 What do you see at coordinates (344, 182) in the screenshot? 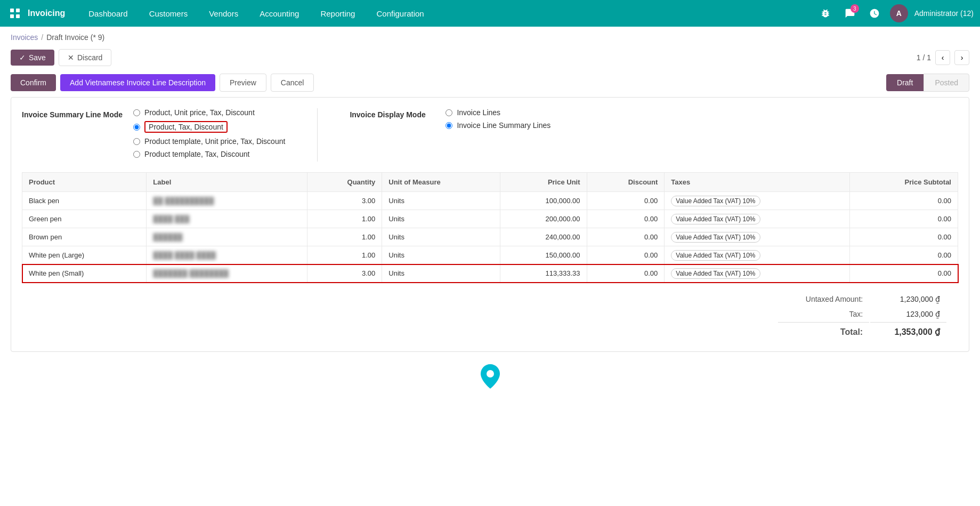
I see `col-quantity: Quantity` at bounding box center [344, 182].